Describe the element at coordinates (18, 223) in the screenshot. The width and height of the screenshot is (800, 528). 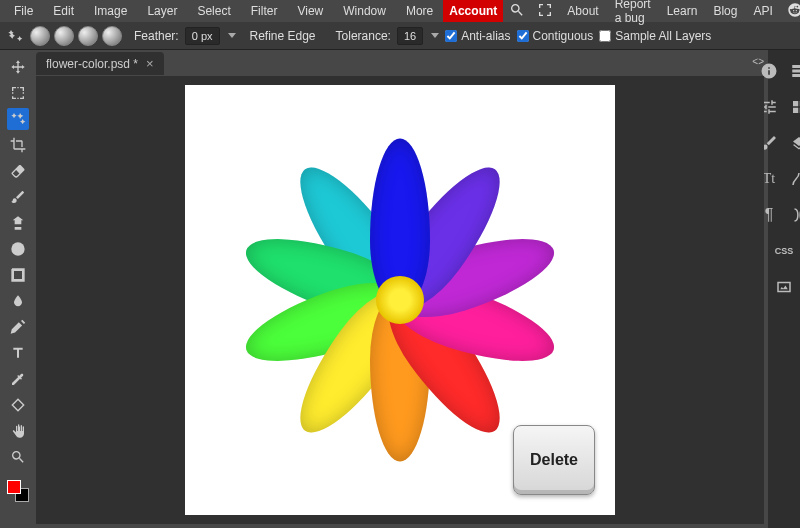
I see `clone-stamp-tool` at that location.